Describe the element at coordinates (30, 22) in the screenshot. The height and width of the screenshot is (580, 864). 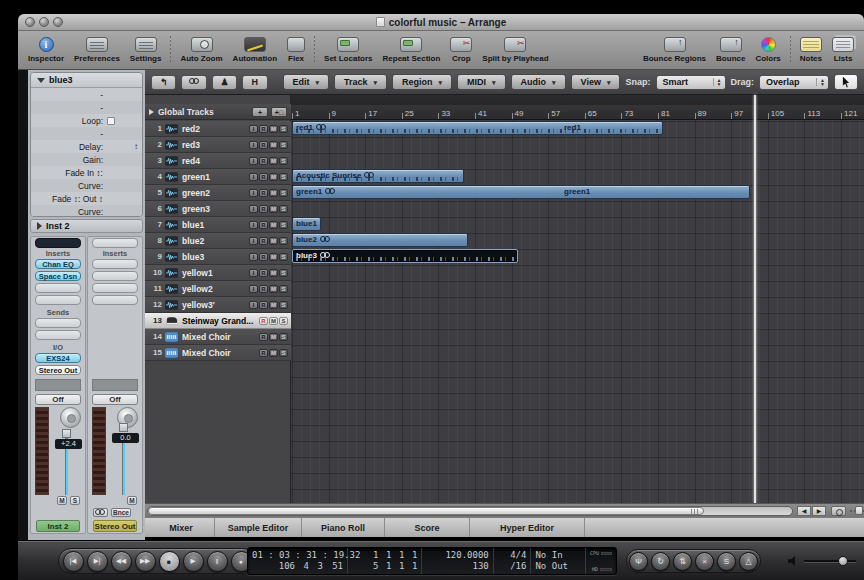
I see `close-button` at that location.